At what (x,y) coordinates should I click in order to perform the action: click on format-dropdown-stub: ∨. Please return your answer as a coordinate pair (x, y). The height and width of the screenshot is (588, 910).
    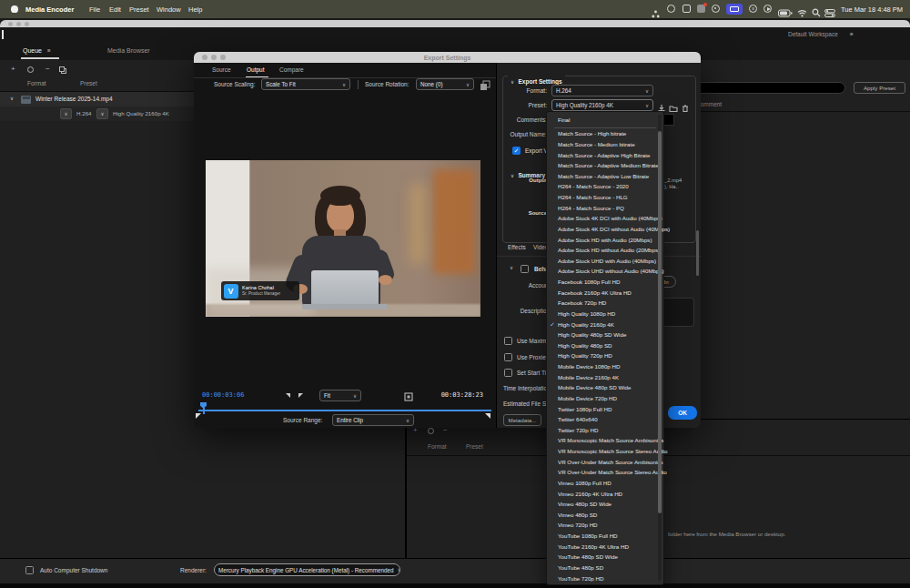
    Looking at the image, I should click on (66, 114).